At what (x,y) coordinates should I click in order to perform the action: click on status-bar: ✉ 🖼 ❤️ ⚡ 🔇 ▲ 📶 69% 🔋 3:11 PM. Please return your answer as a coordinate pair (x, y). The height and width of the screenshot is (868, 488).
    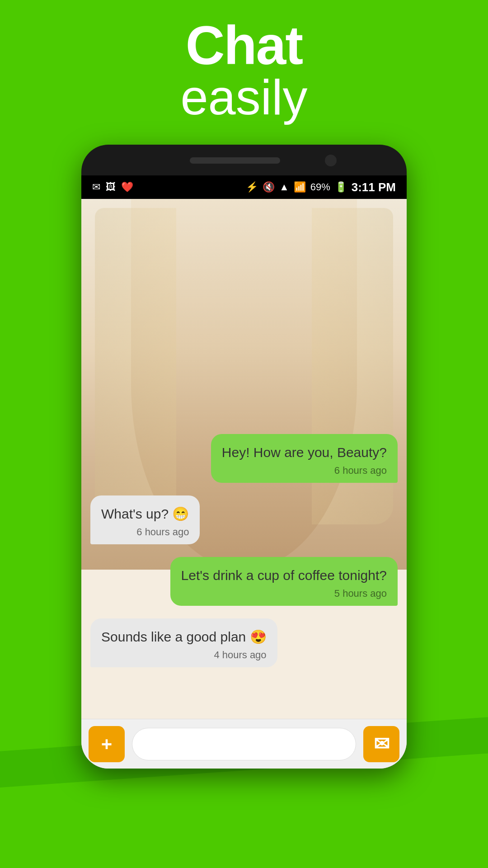
    Looking at the image, I should click on (244, 187).